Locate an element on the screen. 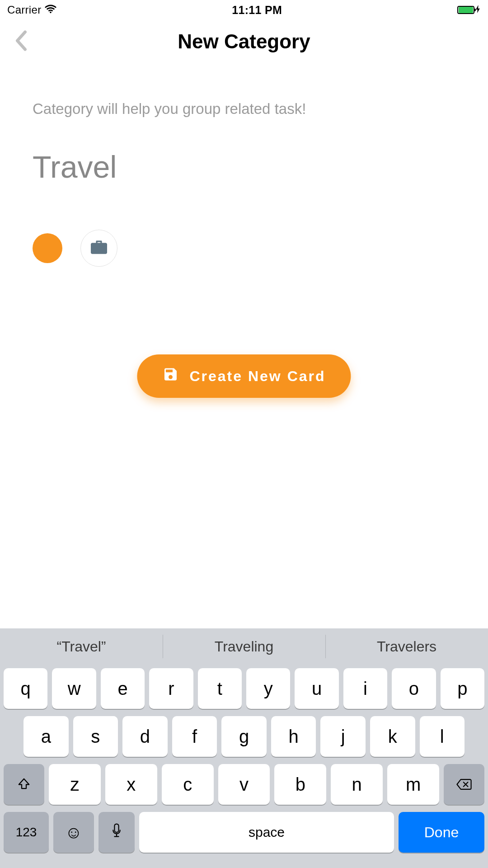 This screenshot has height=868, width=488. keyboard-row-1: q w e r t y u i o p is located at coordinates (244, 689).